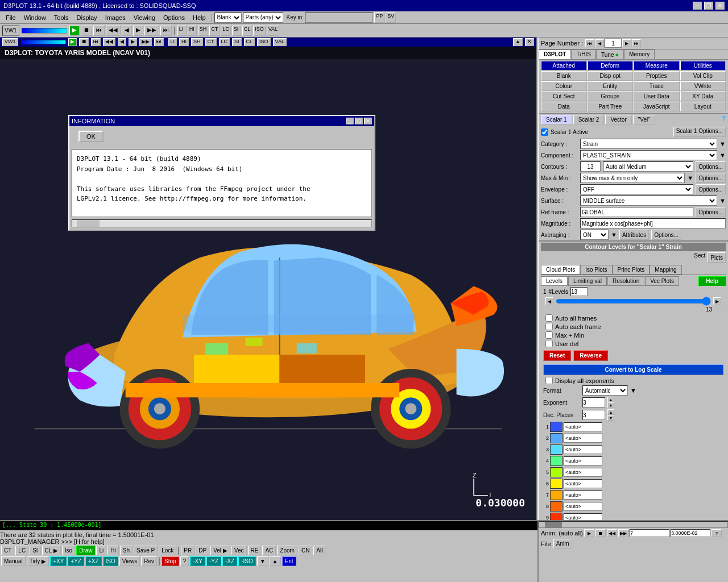 The width and height of the screenshot is (728, 582). I want to click on cloud-plots-tab: Cloud Plots, so click(561, 269).